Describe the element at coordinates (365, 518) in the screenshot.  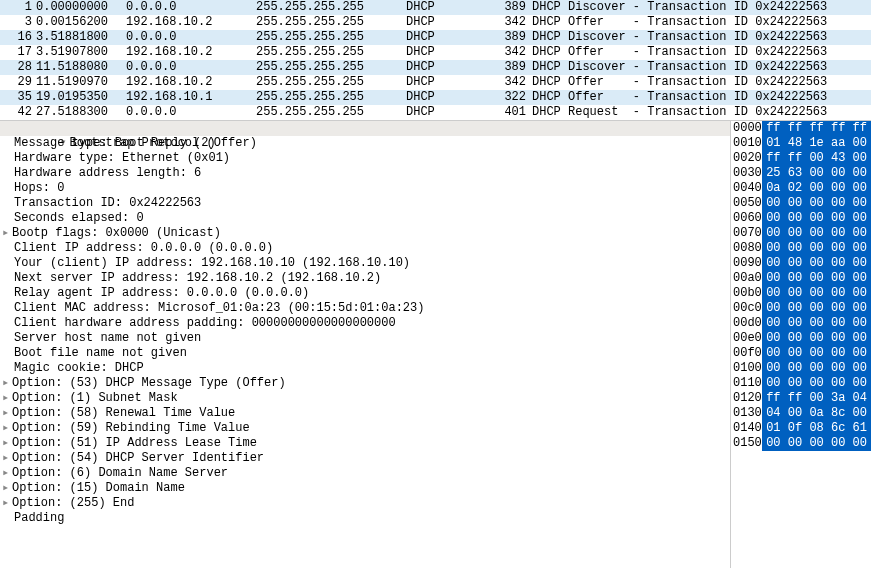
I see `tree-line: Padding` at that location.